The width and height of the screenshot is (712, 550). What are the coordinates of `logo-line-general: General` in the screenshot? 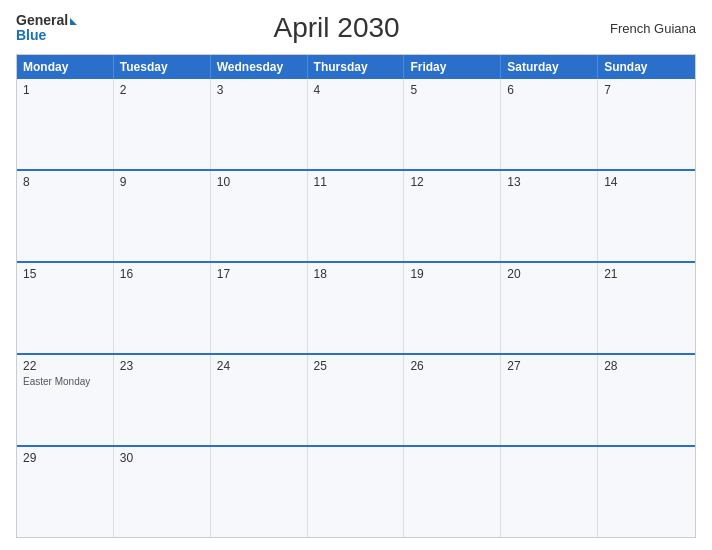 It's located at (46, 20).